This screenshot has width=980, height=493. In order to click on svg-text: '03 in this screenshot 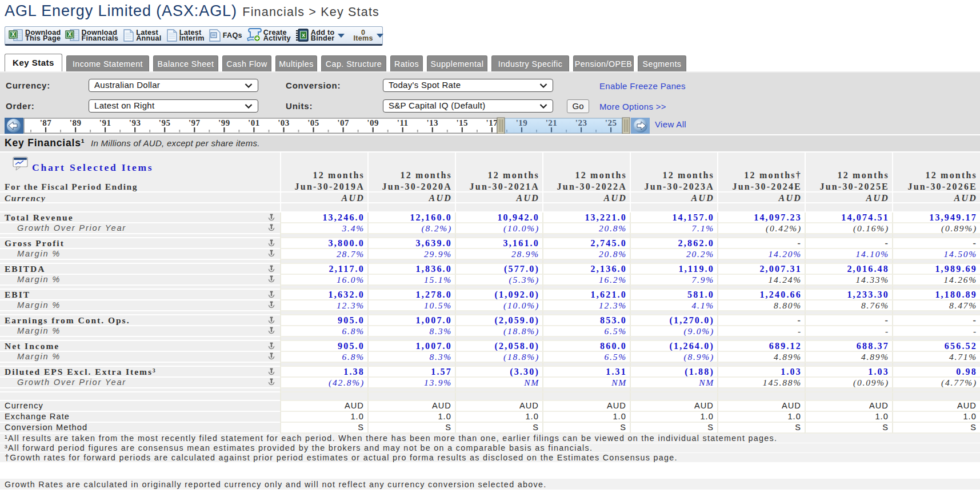, I will do `click(283, 123)`.